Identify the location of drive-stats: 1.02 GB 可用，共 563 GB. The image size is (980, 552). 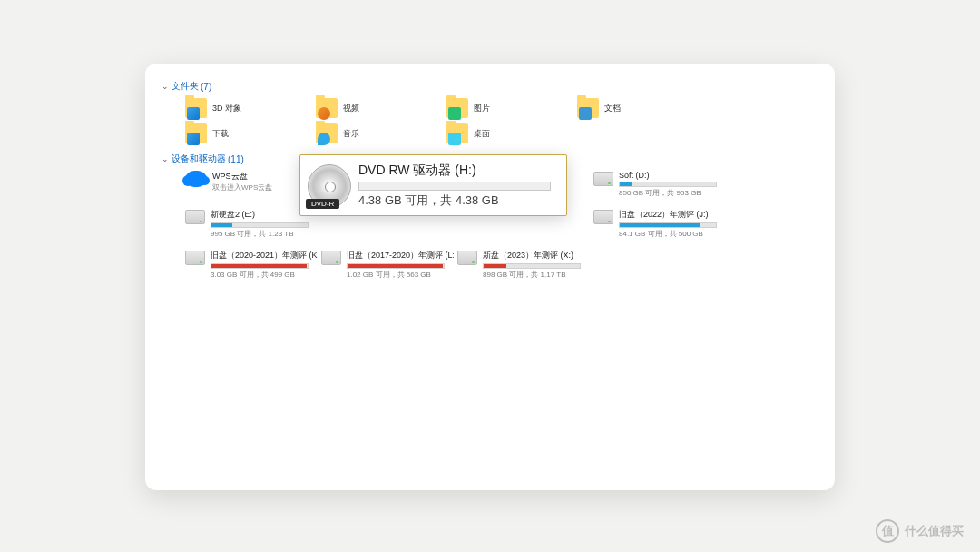
(400, 274).